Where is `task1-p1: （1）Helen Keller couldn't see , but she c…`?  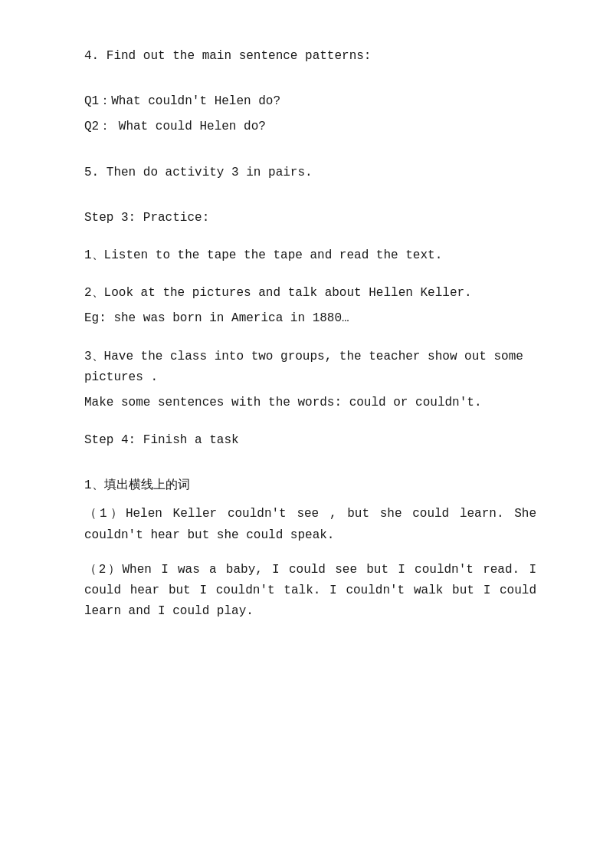
task1-p1: （1）Helen Keller couldn't see , but she c… is located at coordinates (310, 524).